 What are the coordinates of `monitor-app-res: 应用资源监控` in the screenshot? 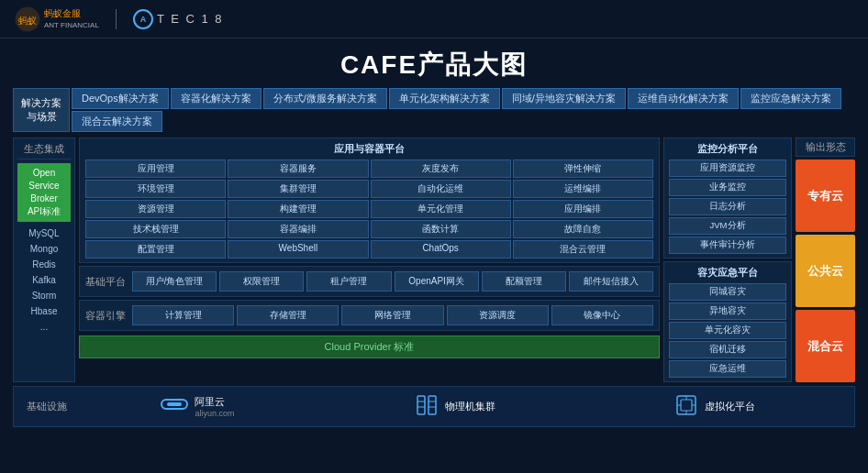 It's located at (728, 169).